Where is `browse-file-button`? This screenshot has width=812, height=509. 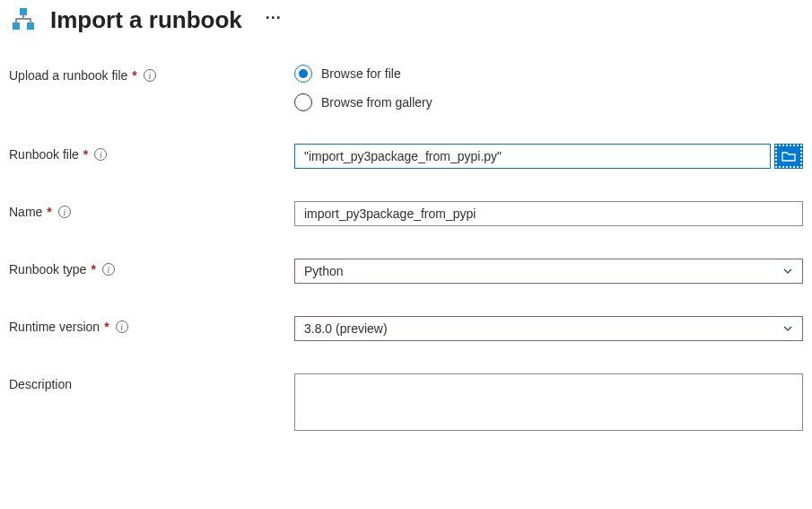
browse-file-button is located at coordinates (789, 156).